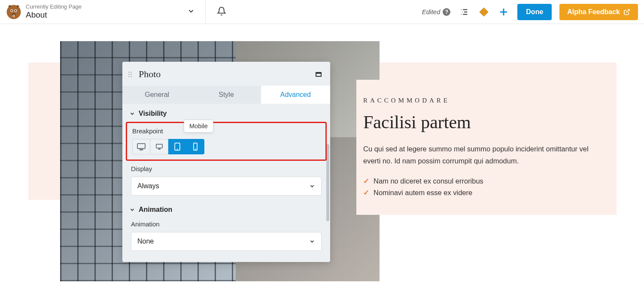 This screenshot has width=644, height=283. What do you see at coordinates (159, 147) in the screenshot?
I see `breakpoint-desktop` at bounding box center [159, 147].